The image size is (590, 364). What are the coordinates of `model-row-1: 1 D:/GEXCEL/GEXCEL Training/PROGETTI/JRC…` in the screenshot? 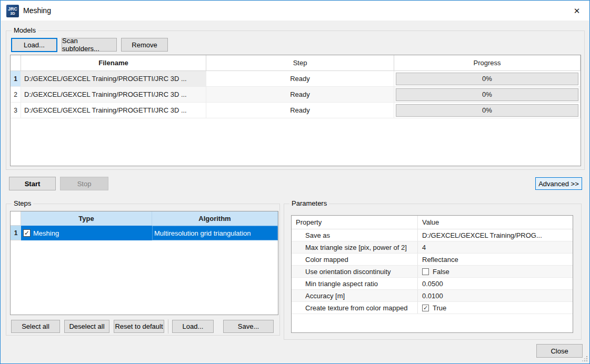 It's located at (296, 79).